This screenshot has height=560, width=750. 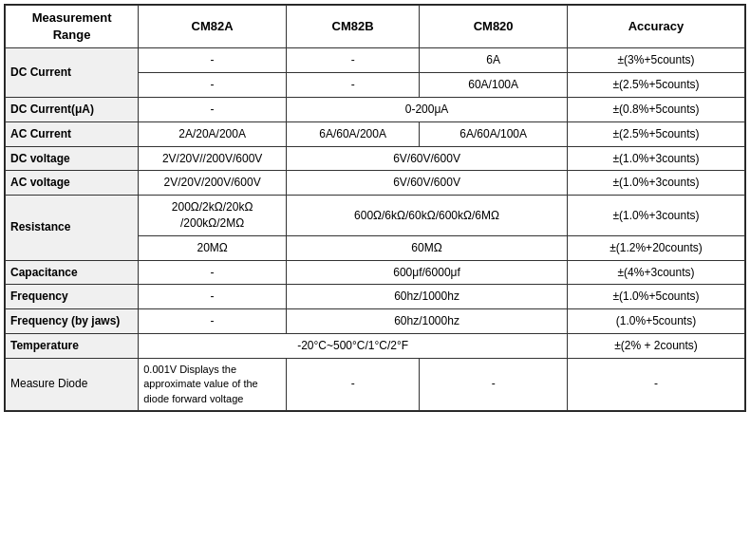 I want to click on label-frequency-jaws: Frequency (by jaws), so click(x=72, y=322).